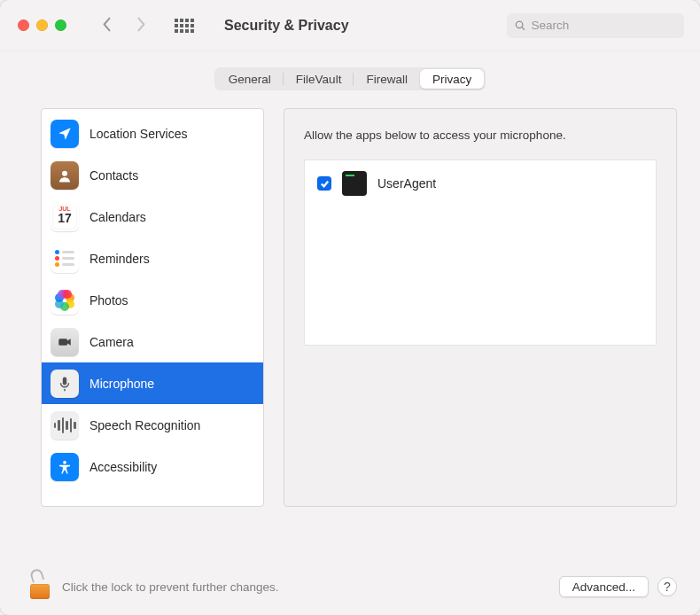  What do you see at coordinates (667, 587) in the screenshot?
I see `help-button: ?` at bounding box center [667, 587].